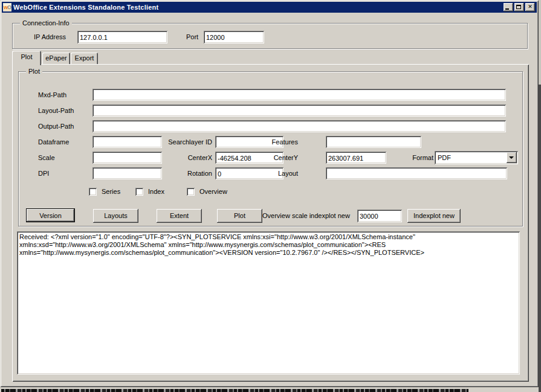 This screenshot has height=392, width=541. Describe the element at coordinates (519, 7) in the screenshot. I see `maximize-icon` at that location.